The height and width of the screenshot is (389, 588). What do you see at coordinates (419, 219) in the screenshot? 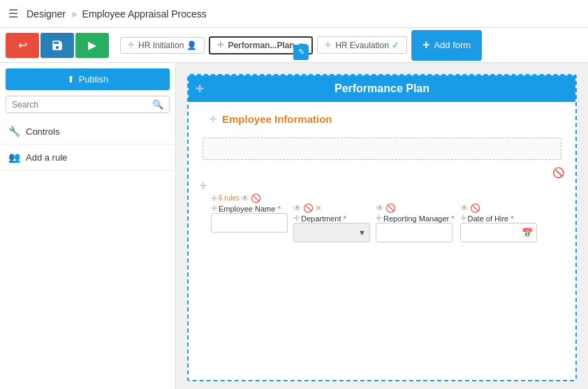
I see `reporting-manager-label: Reporting Manager *` at bounding box center [419, 219].